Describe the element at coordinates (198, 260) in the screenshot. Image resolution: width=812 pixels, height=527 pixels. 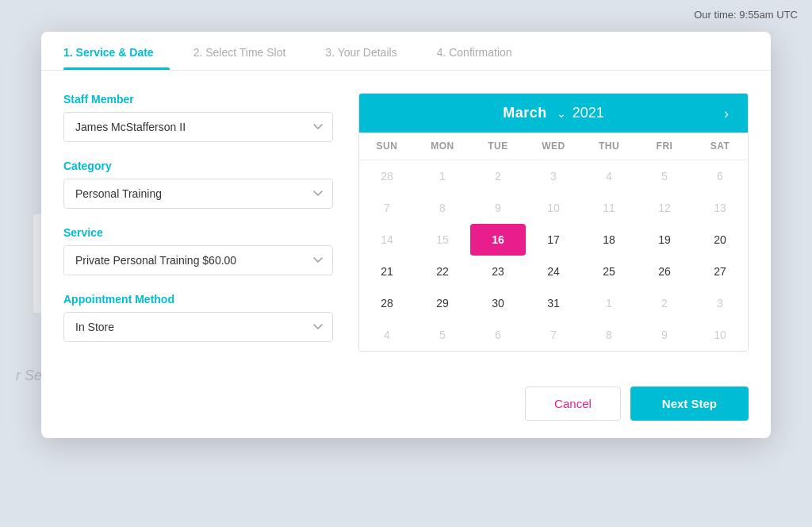
I see `service-select: Private Personal Training $60.00` at that location.